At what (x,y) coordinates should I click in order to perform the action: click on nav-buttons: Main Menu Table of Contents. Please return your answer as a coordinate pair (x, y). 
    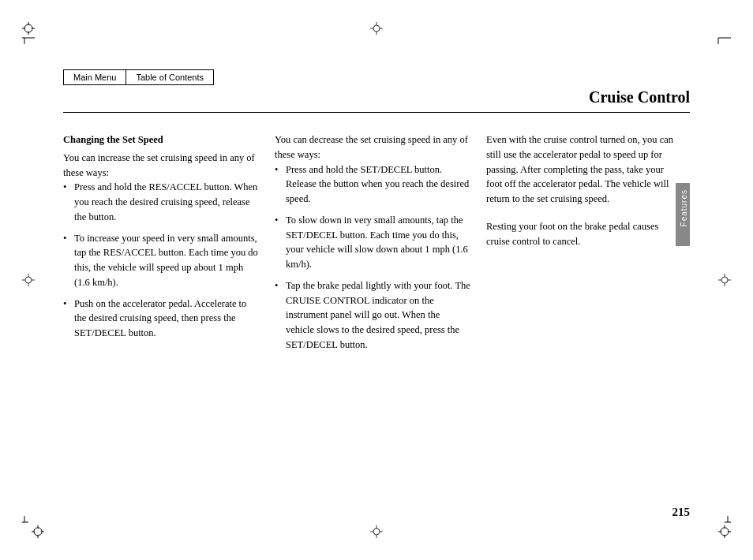
    Looking at the image, I should click on (139, 77).